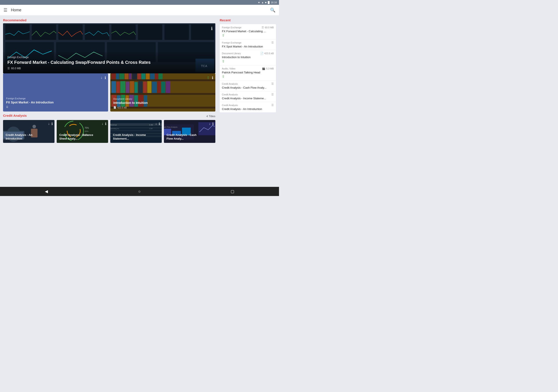 This screenshot has height=392, width=558. Describe the element at coordinates (87, 131) in the screenshot. I see `svg-text: 20%` at that location.